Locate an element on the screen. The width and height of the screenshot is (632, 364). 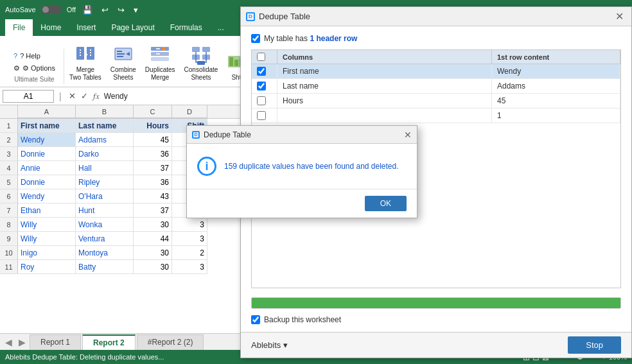
cell-d10: 2 is located at coordinates (190, 253).